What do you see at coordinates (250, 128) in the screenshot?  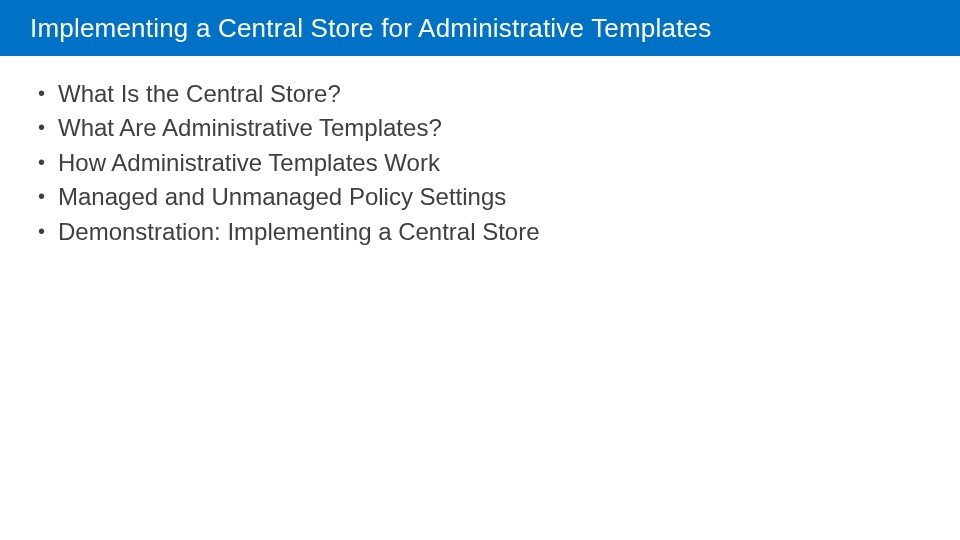 I see `bullet-text: What Are Administrative Templates?` at bounding box center [250, 128].